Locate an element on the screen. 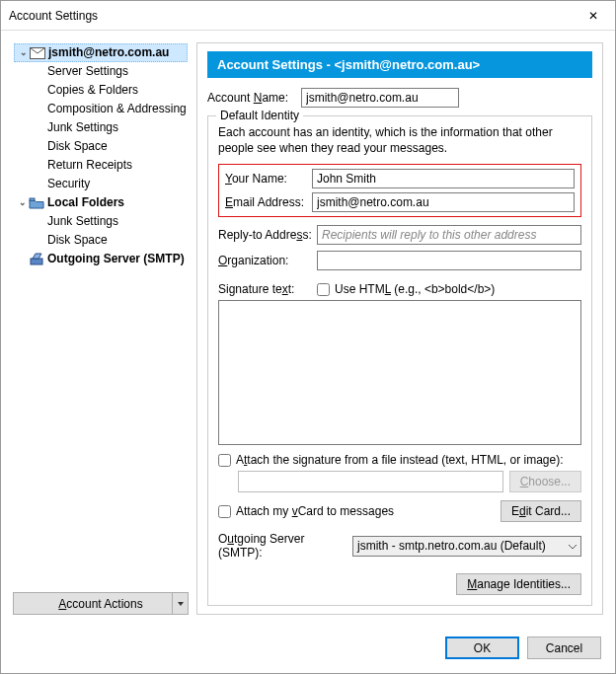  account-actions-button: Account Actions is located at coordinates (101, 604).